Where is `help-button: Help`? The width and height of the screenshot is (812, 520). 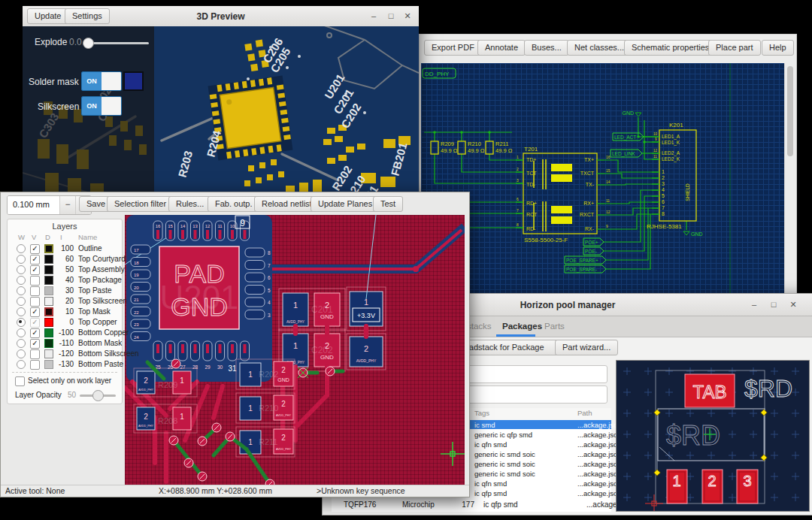
help-button: Help is located at coordinates (777, 48).